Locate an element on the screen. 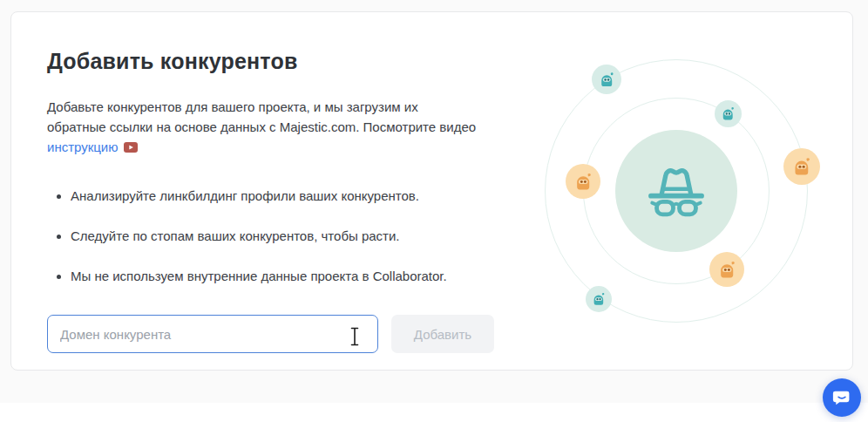 This screenshot has width=868, height=422. description-line: Добавьте конкурентов для вашего проекта,… is located at coordinates (293, 106).